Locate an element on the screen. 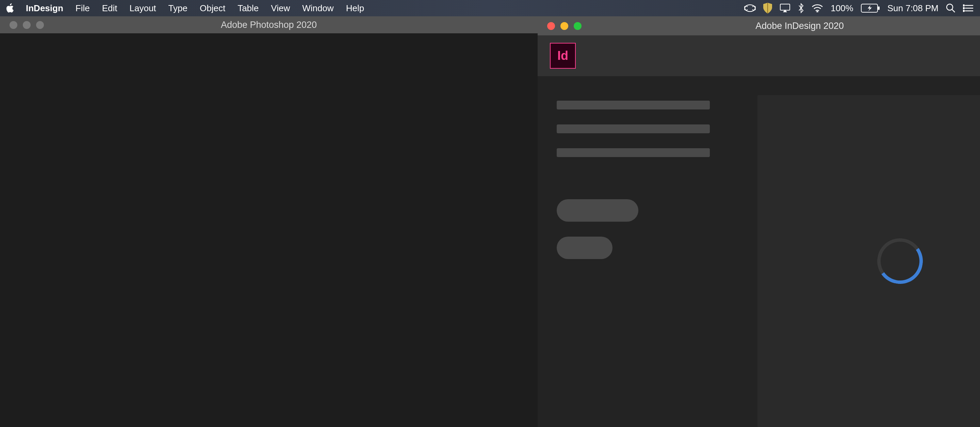 The width and height of the screenshot is (980, 427). photoshop-close-button is located at coordinates (14, 25).